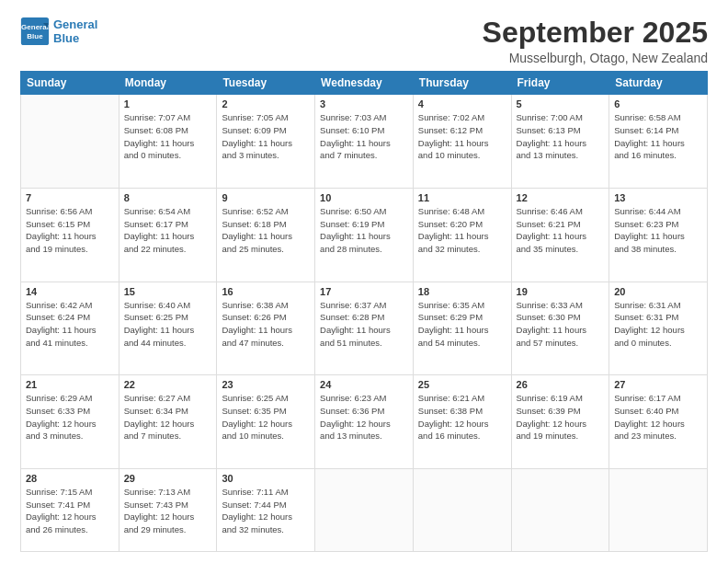  I want to click on day-number: 24, so click(364, 385).